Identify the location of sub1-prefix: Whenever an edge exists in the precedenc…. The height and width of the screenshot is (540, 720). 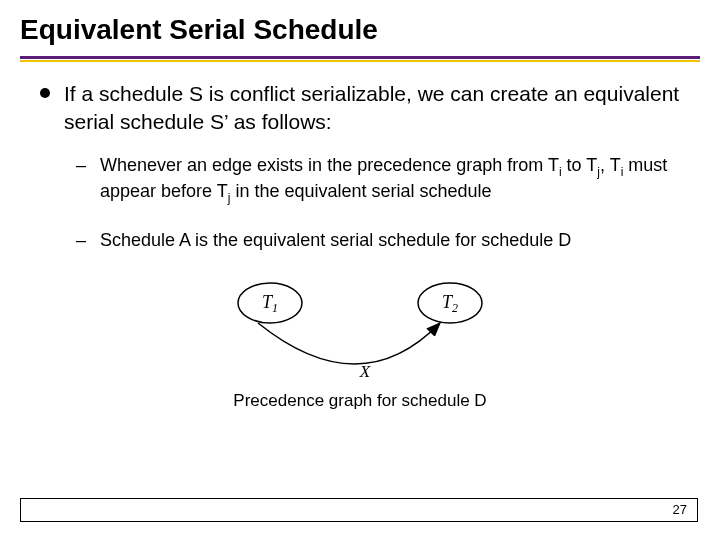
(330, 165).